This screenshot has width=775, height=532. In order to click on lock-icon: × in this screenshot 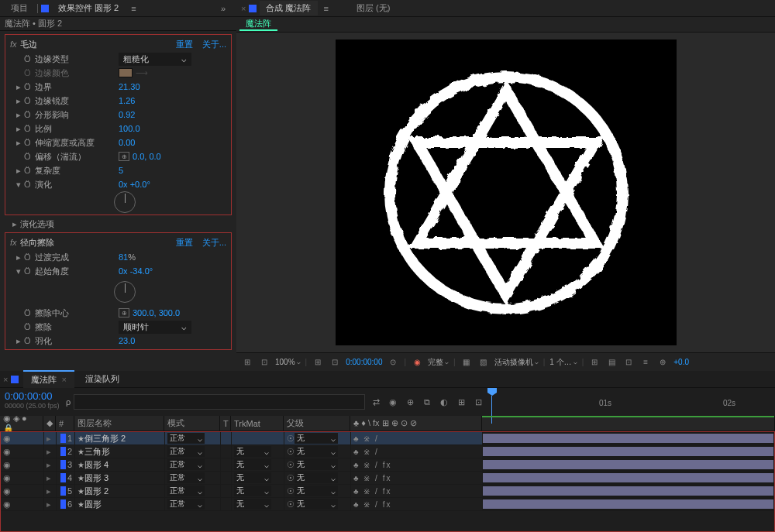, I will do `click(243, 9)`.